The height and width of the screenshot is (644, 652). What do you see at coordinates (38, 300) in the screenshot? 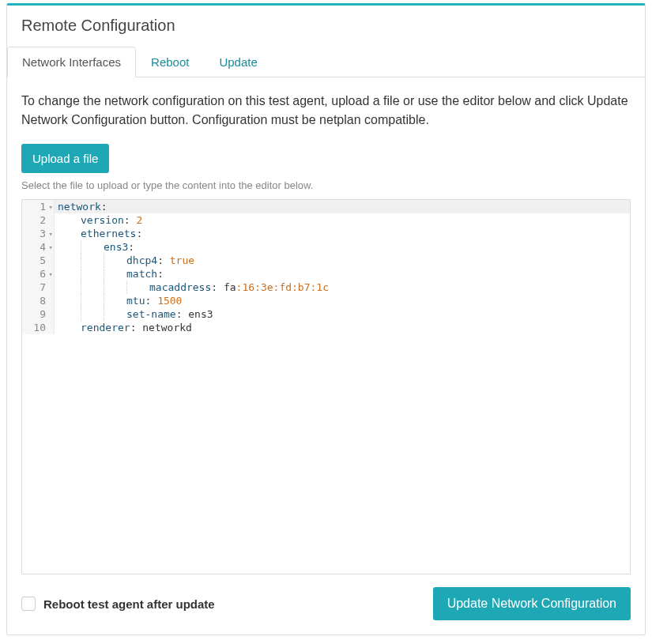
I see `gutter-line-number: 8` at bounding box center [38, 300].